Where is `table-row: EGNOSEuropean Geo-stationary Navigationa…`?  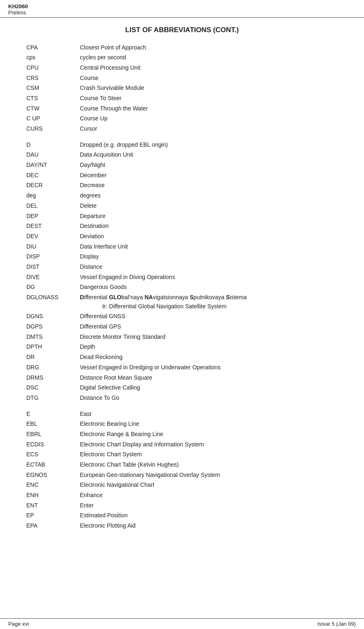 table-row: EGNOSEuropean Geo-stationary Navigationa… is located at coordinates (182, 475).